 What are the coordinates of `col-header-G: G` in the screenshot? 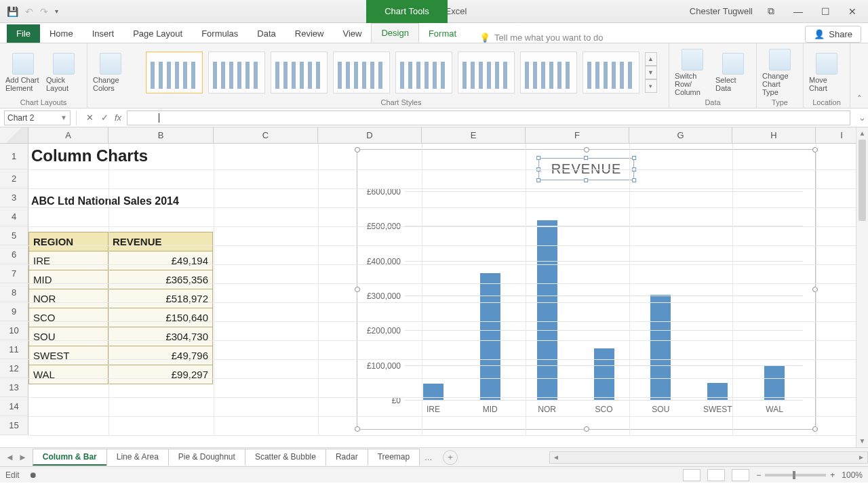 It's located at (681, 136).